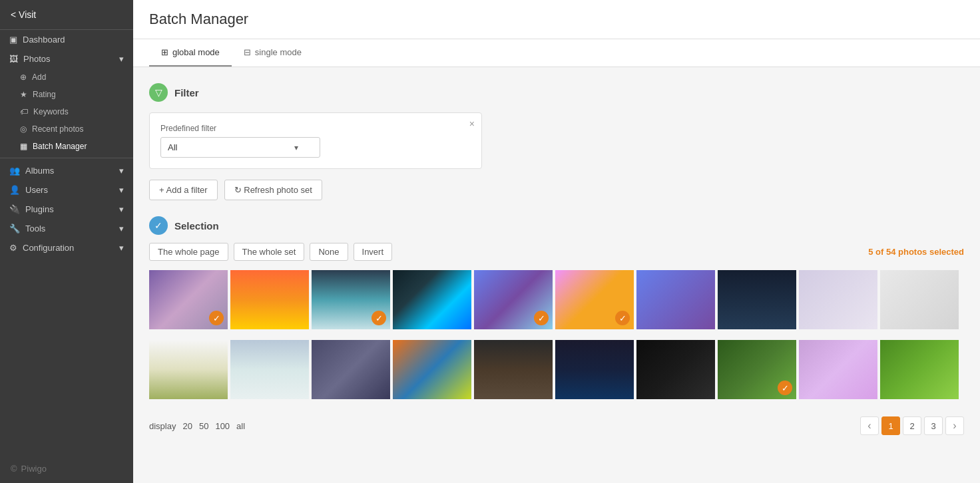  Describe the element at coordinates (379, 318) in the screenshot. I see `photo-check-3: ✓` at that location.